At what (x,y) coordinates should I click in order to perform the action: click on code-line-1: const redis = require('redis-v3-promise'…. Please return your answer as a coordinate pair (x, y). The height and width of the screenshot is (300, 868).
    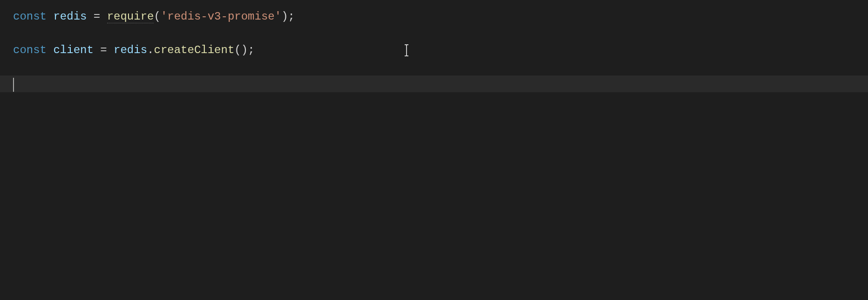
    Looking at the image, I should click on (441, 17).